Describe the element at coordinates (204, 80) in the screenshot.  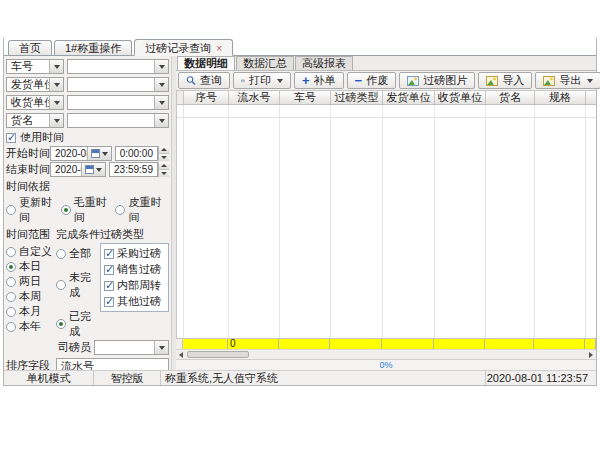
I see `query-button: 查询` at that location.